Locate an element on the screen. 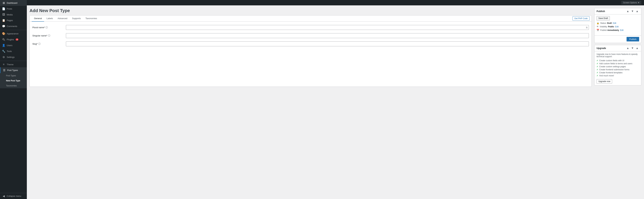  tab-advanced: Advanced is located at coordinates (62, 18).